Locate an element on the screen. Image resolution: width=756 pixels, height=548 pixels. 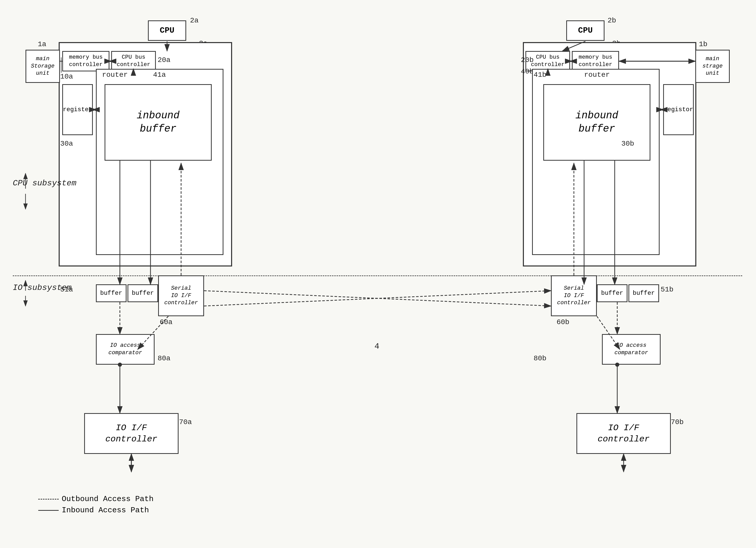
cpu-label-a: CPU is located at coordinates (167, 31).